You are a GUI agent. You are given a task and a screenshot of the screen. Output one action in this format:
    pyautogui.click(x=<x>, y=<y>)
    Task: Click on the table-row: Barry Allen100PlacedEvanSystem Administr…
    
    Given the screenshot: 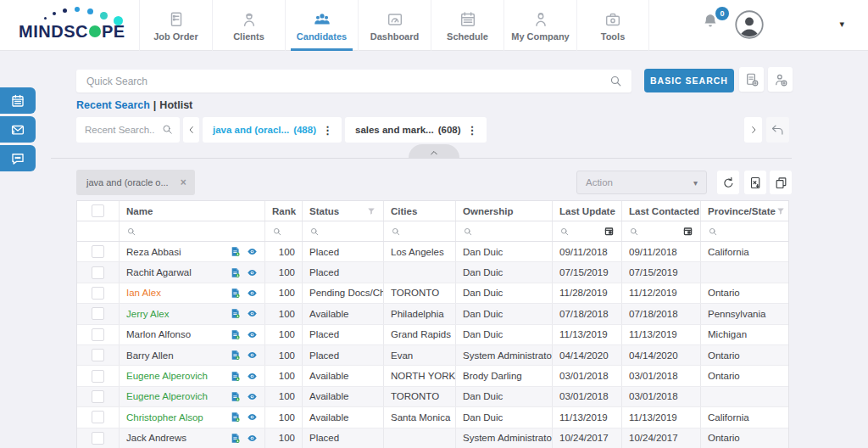 What is the action you would take?
    pyautogui.click(x=432, y=356)
    